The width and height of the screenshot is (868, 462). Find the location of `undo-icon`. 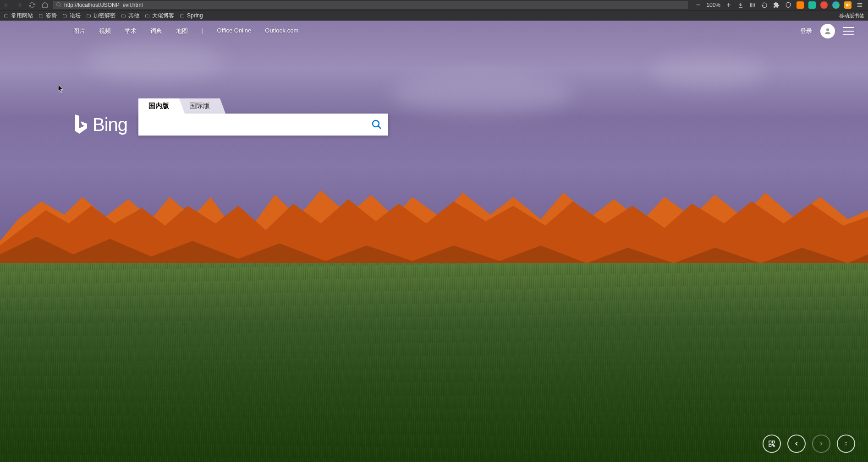

undo-icon is located at coordinates (764, 5).